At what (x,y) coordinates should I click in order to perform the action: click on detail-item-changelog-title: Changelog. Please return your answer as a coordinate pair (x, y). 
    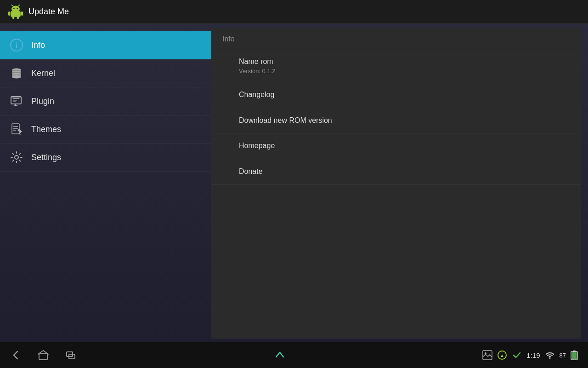
    Looking at the image, I should click on (404, 95).